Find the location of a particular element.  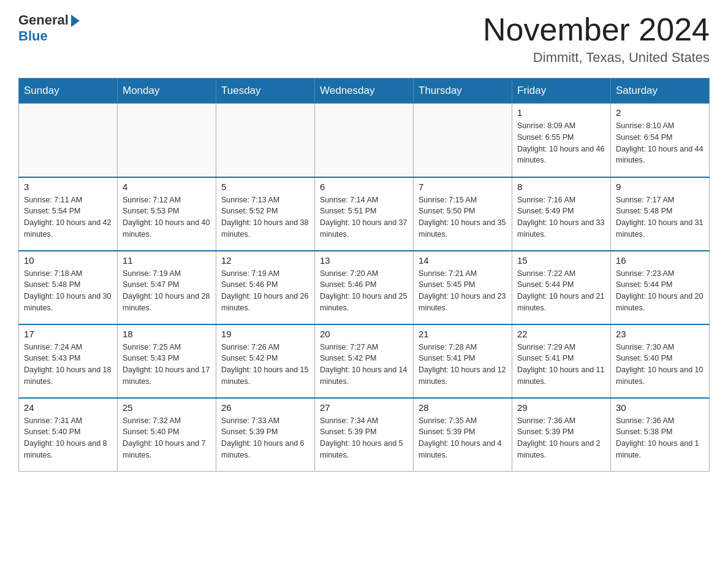

day-number: 7 is located at coordinates (463, 186).